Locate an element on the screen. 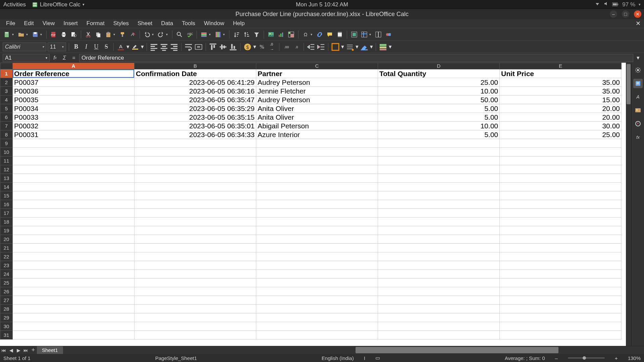  sheet-last-button: ⏭ is located at coordinates (26, 350).